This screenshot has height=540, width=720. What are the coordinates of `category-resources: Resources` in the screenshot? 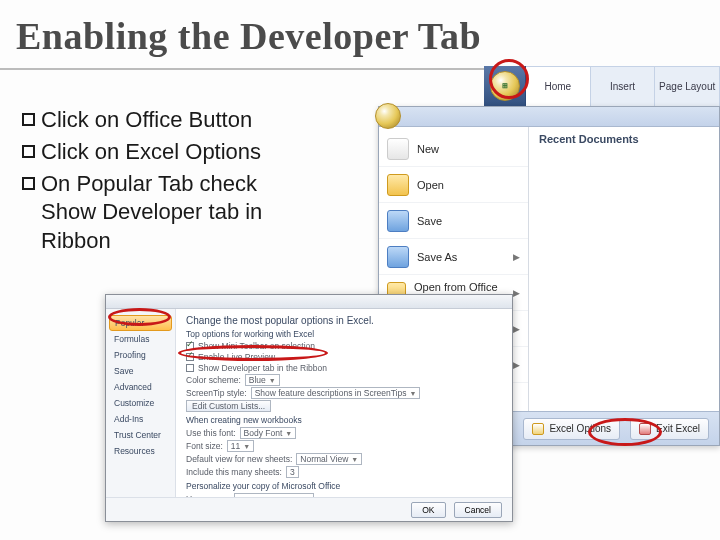 It's located at (140, 451).